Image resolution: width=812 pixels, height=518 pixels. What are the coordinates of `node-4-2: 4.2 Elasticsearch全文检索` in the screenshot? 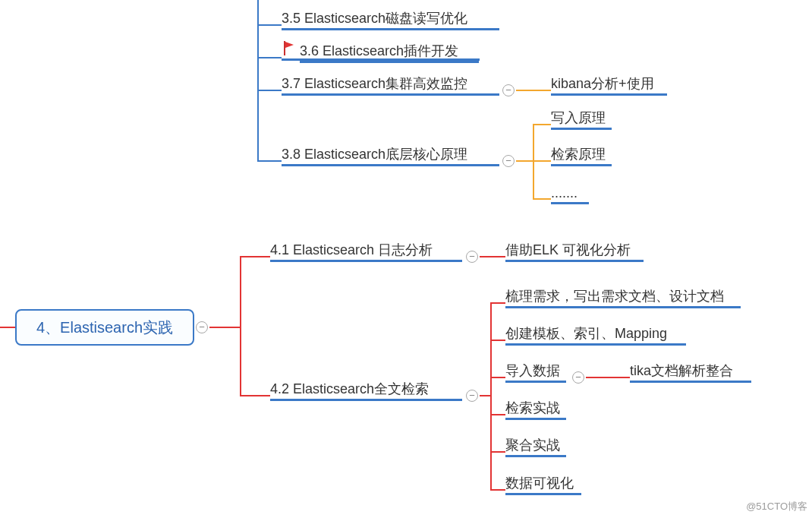 It's located at (366, 389).